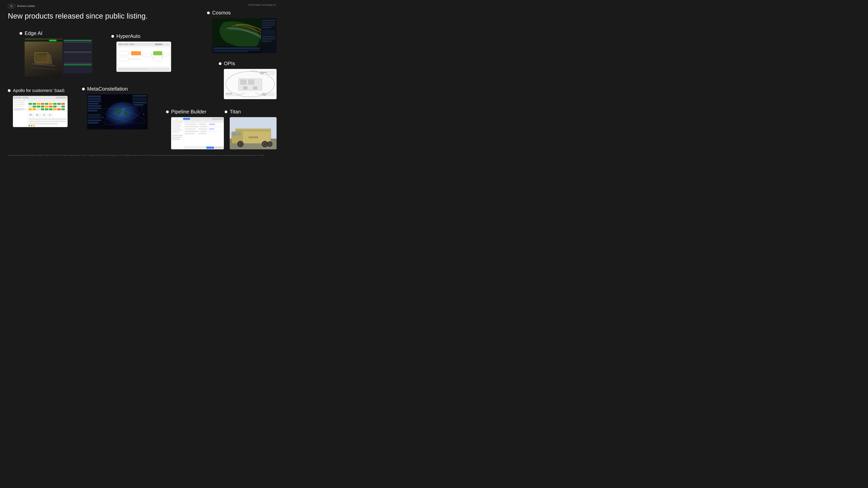 The height and width of the screenshot is (488, 868). What do you see at coordinates (26, 6) in the screenshot?
I see `business-update-label: Business Update` at bounding box center [26, 6].